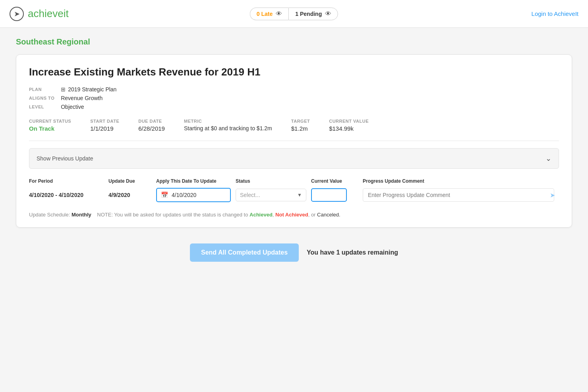  What do you see at coordinates (39, 14) in the screenshot?
I see `logo-area: ➤ achieveit` at bounding box center [39, 14].